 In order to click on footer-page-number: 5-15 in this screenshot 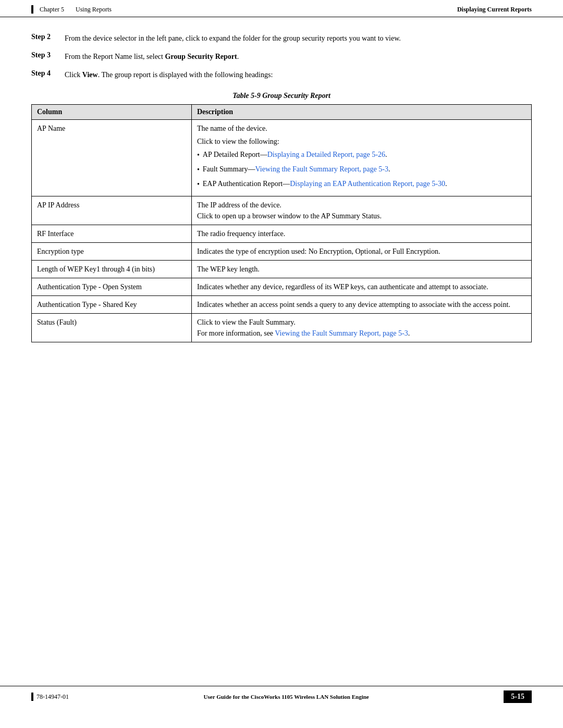, I will do `click(518, 697)`.